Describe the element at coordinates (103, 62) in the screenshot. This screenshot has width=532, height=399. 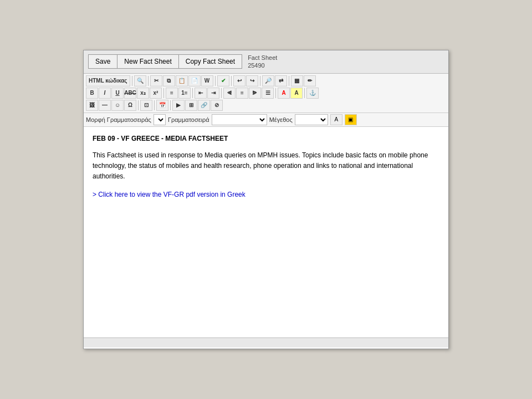
I see `save-button: Save` at that location.